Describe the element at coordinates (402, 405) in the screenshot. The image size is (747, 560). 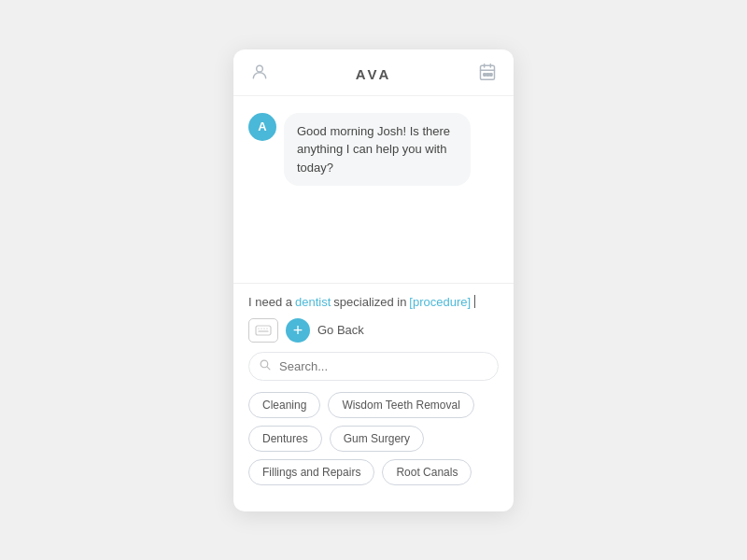
I see `tag-wisdom-teeth-removal: Wisdom Teeth Removal` at that location.